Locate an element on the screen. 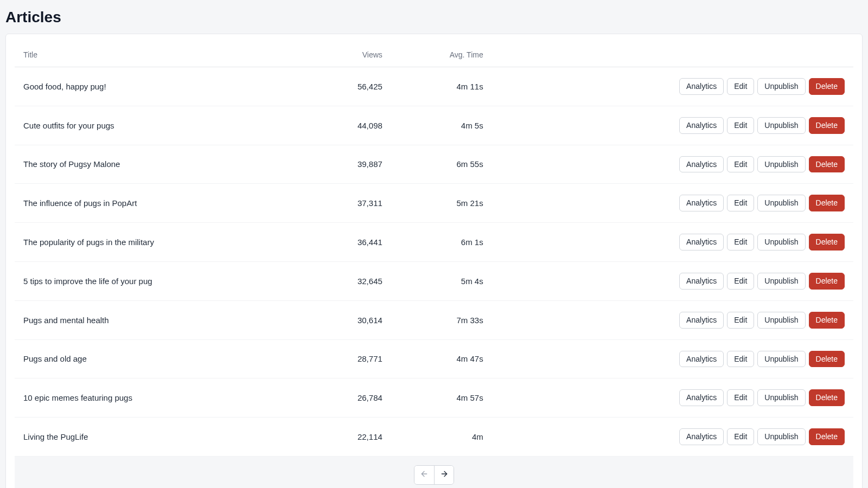 This screenshot has width=868, height=488. cell-title: Pugs and old age is located at coordinates (161, 359).